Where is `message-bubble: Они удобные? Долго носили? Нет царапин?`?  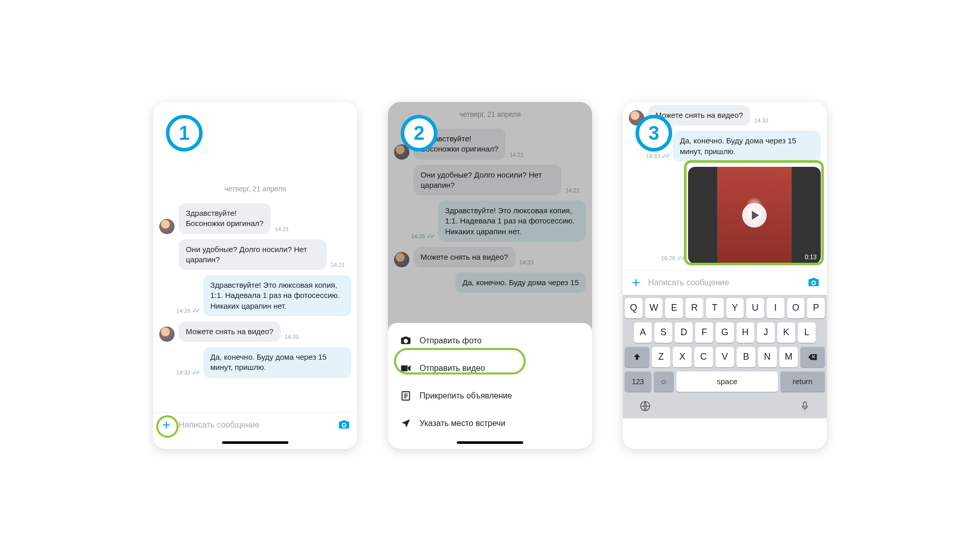
message-bubble: Они удобные? Долго носили? Нет царапин? is located at coordinates (253, 255).